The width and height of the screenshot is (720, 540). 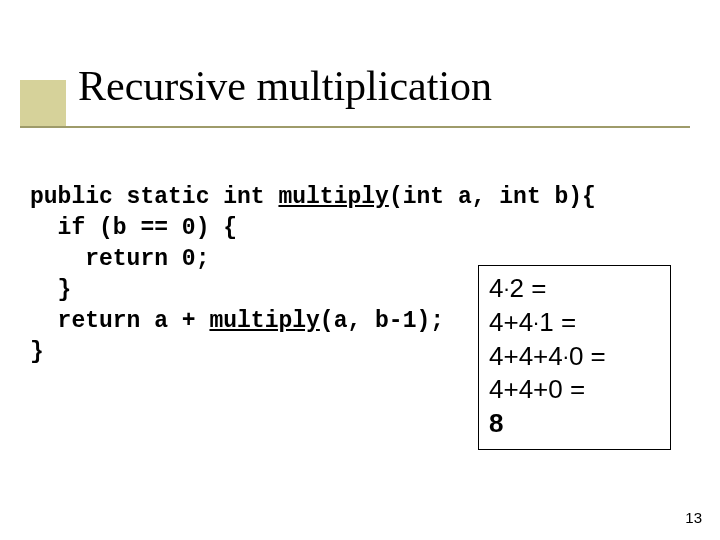 I want to click on code-line-6: }, so click(x=37, y=352).